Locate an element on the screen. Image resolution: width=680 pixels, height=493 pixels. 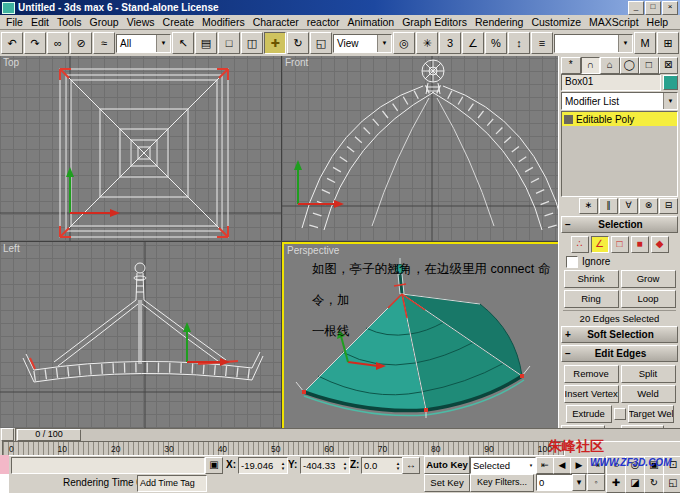
menu-file: File is located at coordinates (14, 22).